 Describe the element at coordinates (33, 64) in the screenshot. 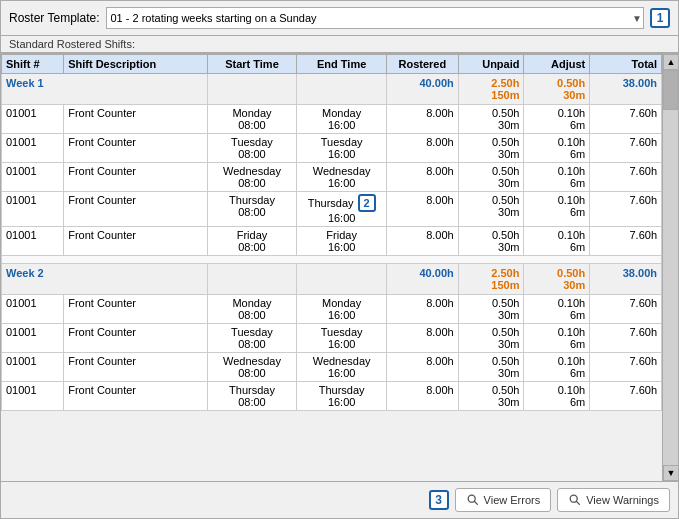

I see `col-shift-header: Shift #` at that location.